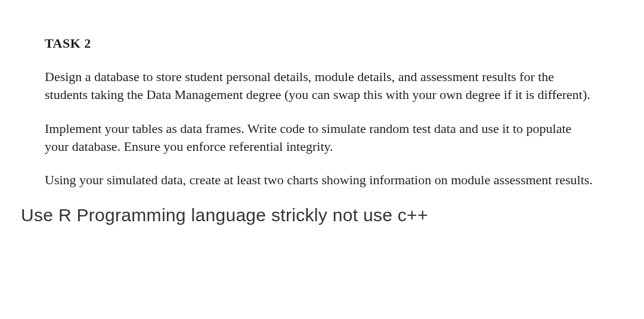 Image resolution: width=644 pixels, height=319 pixels. Describe the element at coordinates (319, 180) in the screenshot. I see `task-paragraph: Using your simulated data, create at lea…` at that location.